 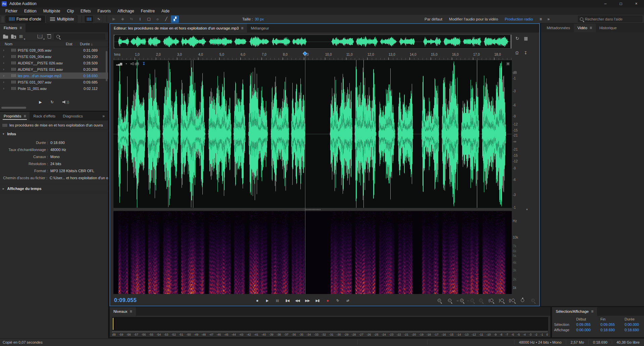 I want to click on import-file-icon, so click(x=13, y=37).